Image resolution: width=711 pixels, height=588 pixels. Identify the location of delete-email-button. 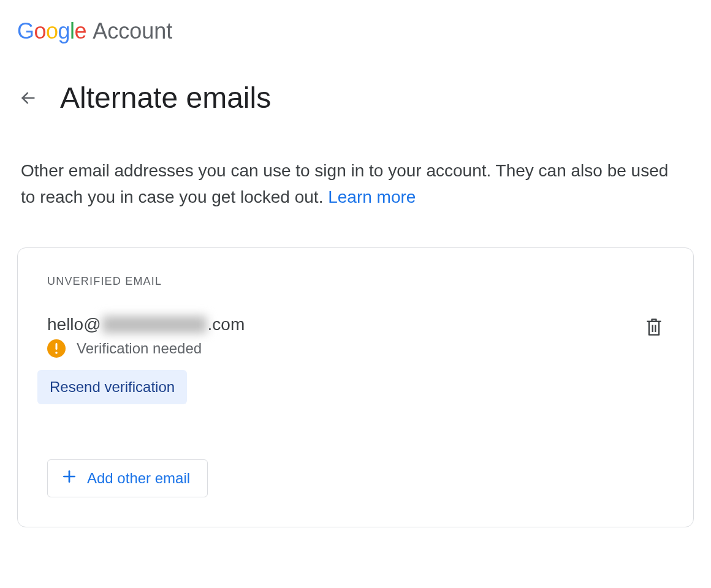
(654, 327).